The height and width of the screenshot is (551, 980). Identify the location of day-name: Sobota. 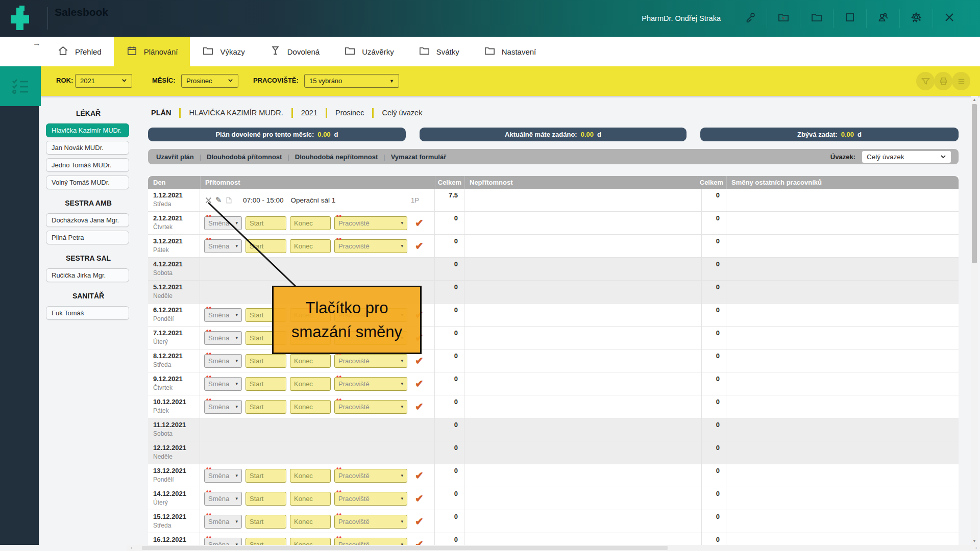
(177, 273).